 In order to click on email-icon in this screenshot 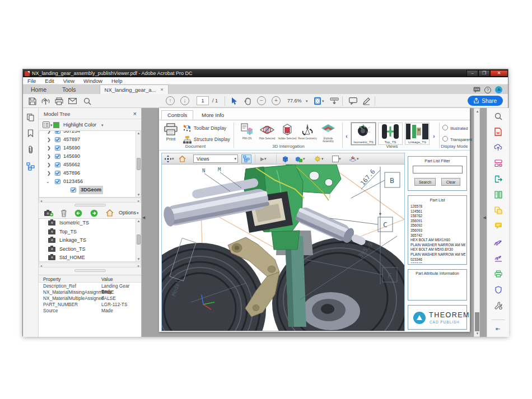, I will do `click(73, 101)`.